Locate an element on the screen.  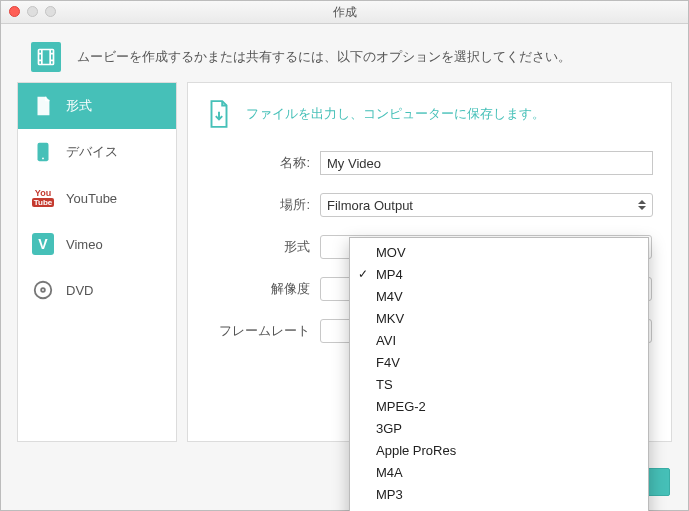
location-value: Filmora Output is located at coordinates (370, 206).